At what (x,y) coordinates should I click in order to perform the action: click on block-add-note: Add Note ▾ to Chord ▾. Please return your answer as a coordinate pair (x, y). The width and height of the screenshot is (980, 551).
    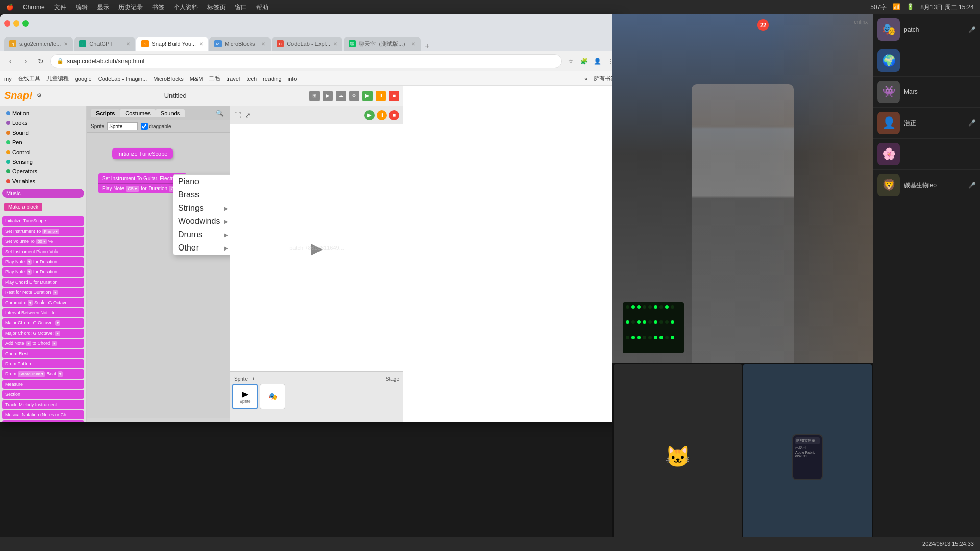
    Looking at the image, I should click on (43, 343).